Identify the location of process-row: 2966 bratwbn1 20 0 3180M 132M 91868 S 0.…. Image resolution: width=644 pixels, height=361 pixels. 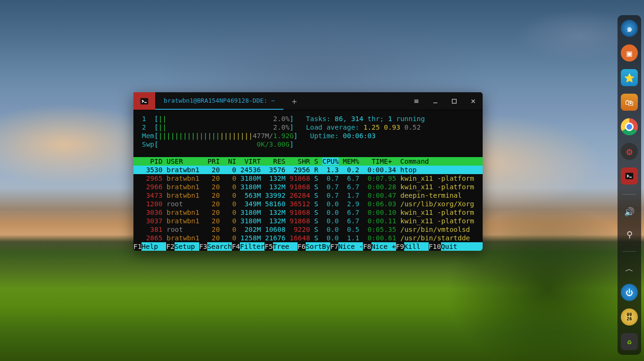
(308, 187).